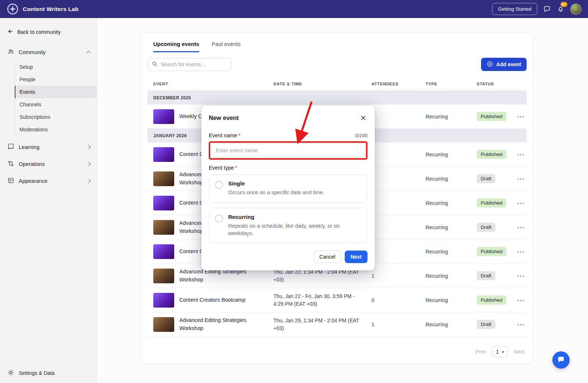 The height and width of the screenshot is (383, 588). What do you see at coordinates (225, 135) in the screenshot?
I see `event-name-label: Event name*` at bounding box center [225, 135].